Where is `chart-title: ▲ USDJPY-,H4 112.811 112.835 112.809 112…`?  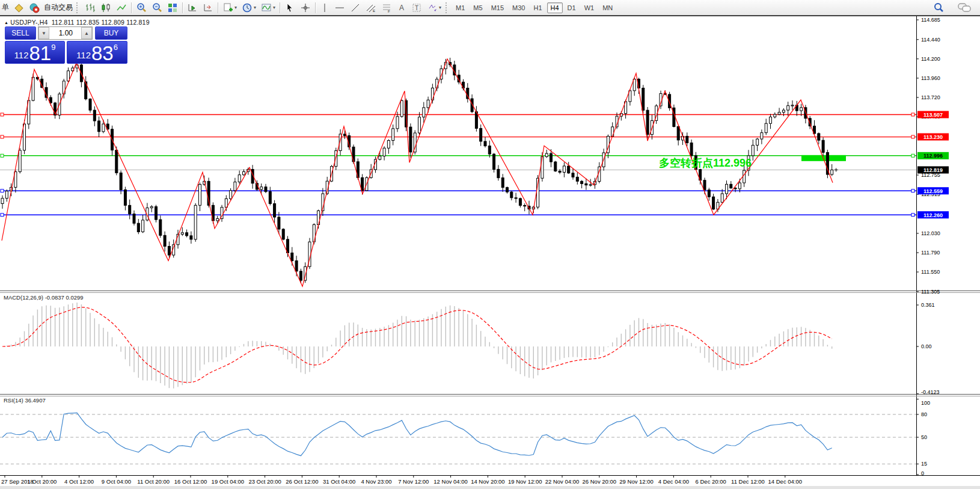 chart-title: ▲ USDJPY-,H4 112.811 112.835 112.809 112… is located at coordinates (77, 22).